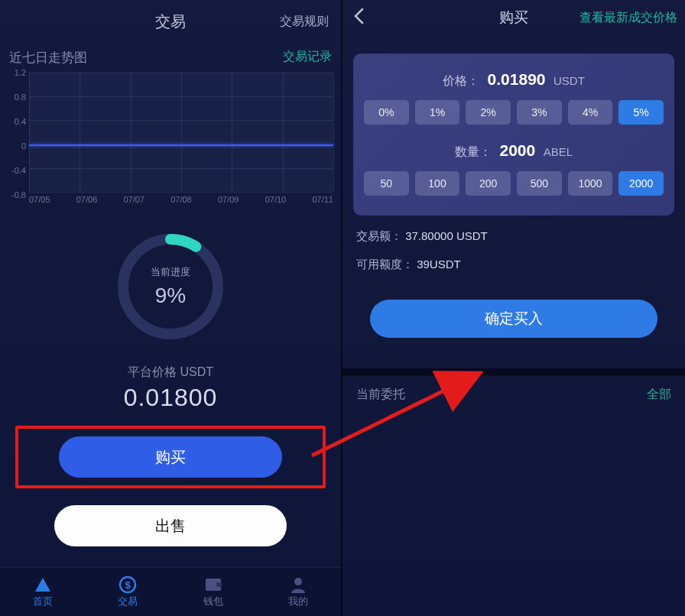 The image size is (685, 616). I want to click on qty-chips: 50 100 200 500 1000 2000, so click(514, 183).